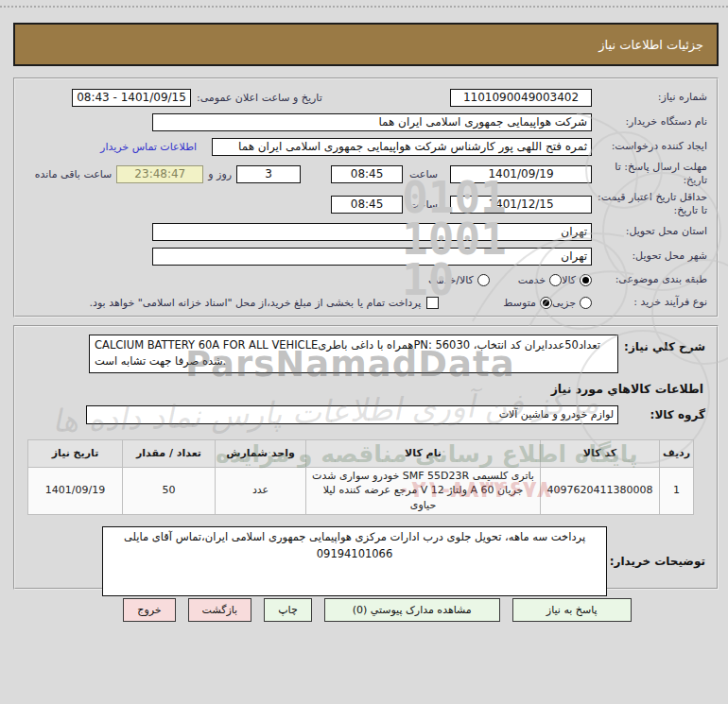 Image resolution: width=728 pixels, height=704 pixels. What do you see at coordinates (366, 353) in the screenshot?
I see `need-description-row: شرح کلي نیاز: CALCIUM BATTERY 60A FOR AL…` at bounding box center [366, 353].